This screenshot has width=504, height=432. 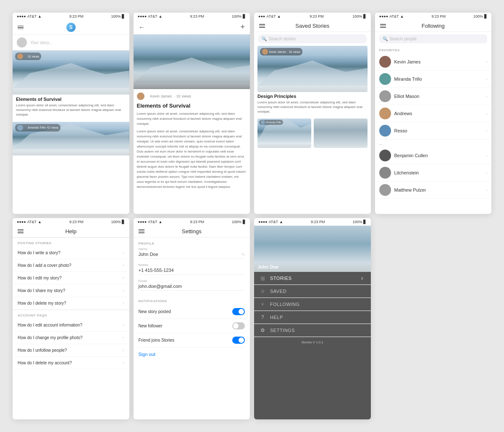 What do you see at coordinates (312, 345) in the screenshot?
I see `menu-overlay: ▦ STORIES 2 ☆ SAVED ♀ FOLLOWING ? HELP ⚙…` at bounding box center [312, 345].